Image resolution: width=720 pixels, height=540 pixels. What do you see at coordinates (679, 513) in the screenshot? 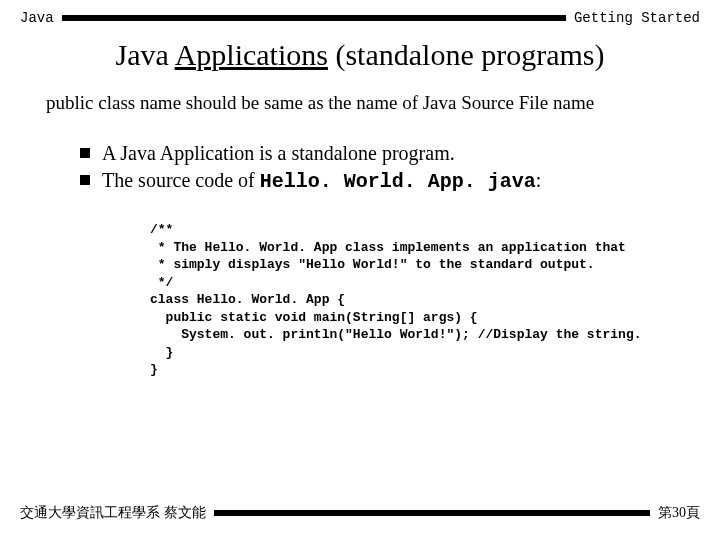
I see `page-number: 第30頁` at bounding box center [679, 513].